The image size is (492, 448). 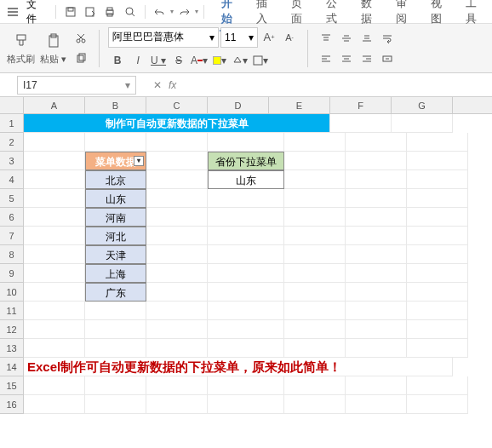 What do you see at coordinates (129, 12) in the screenshot?
I see `print-preview-icon` at bounding box center [129, 12].